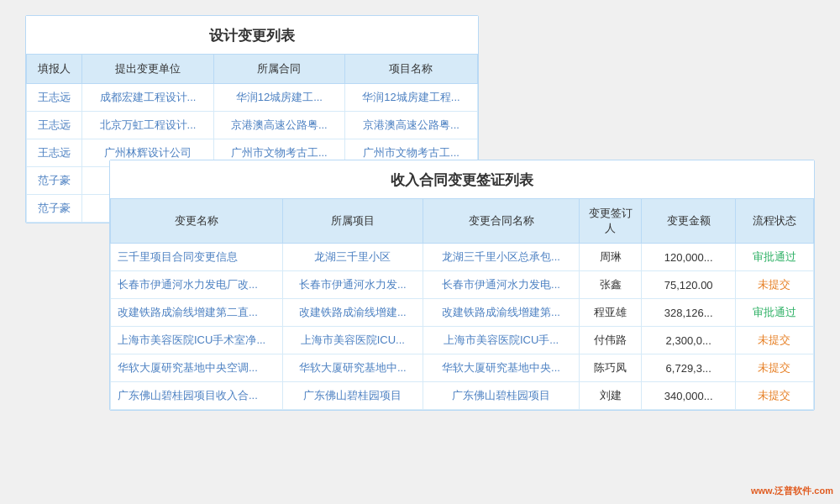  Describe the element at coordinates (689, 396) in the screenshot. I see `contract-cell-amount: 340,000...` at that location.